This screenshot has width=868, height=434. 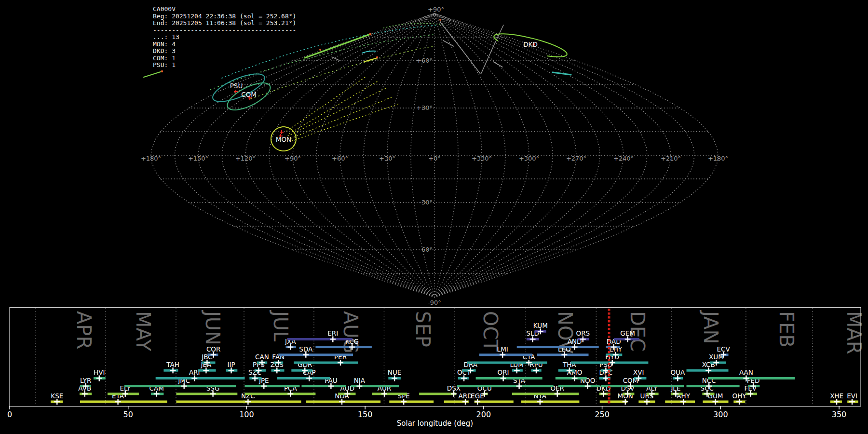 I want to click on map-lon-label: +30°, so click(x=387, y=158).